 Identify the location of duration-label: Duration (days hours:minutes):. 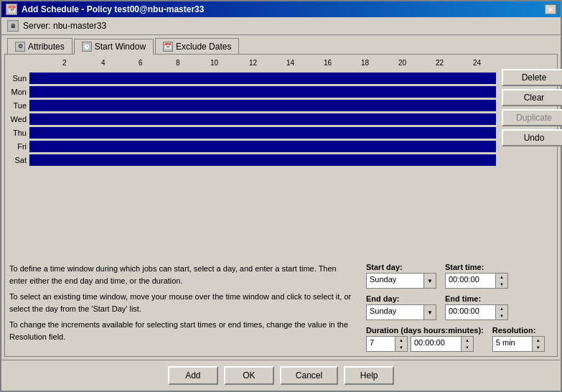
(425, 330).